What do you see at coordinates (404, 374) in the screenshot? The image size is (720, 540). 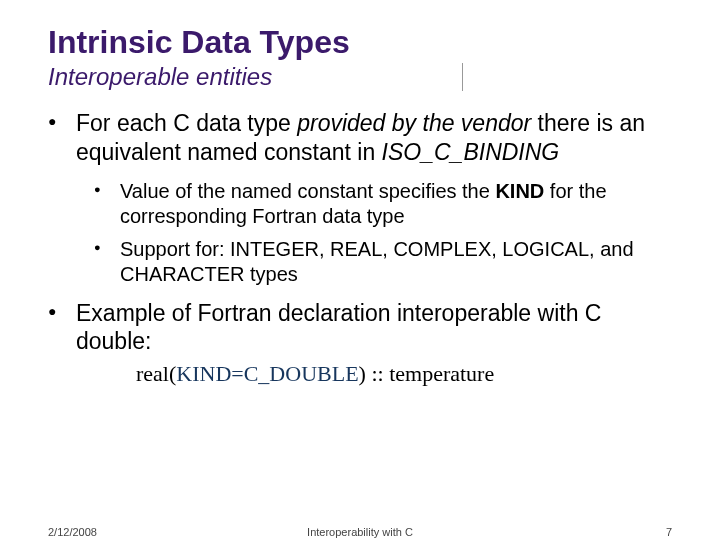 I see `code-example: real(KIND=C_DOUBLE) :: temperature` at bounding box center [404, 374].